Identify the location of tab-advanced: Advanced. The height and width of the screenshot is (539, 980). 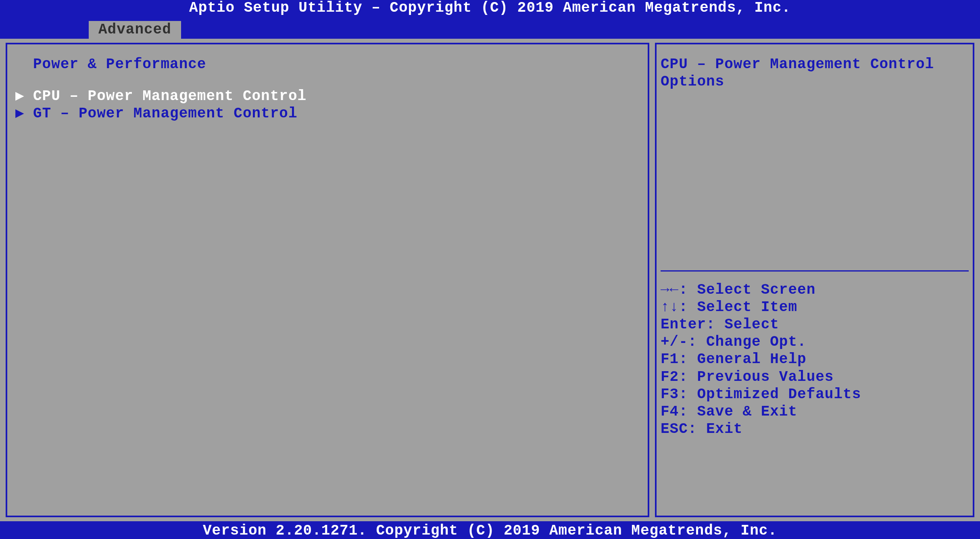
(135, 30).